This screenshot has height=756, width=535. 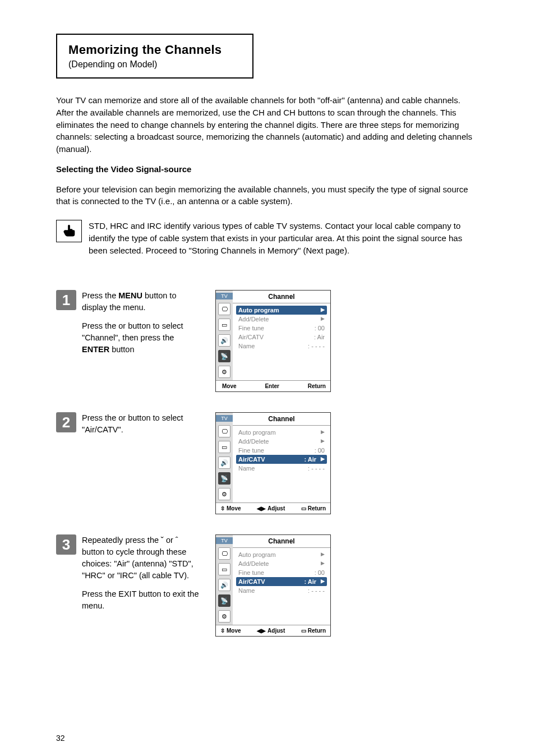 I want to click on hand-icon-container, so click(x=69, y=231).